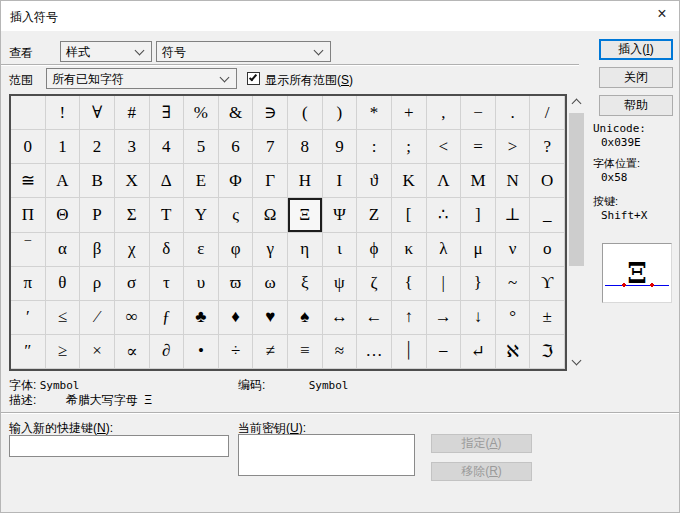  What do you see at coordinates (168, 215) in the screenshot?
I see `symbol-cell: T` at bounding box center [168, 215].